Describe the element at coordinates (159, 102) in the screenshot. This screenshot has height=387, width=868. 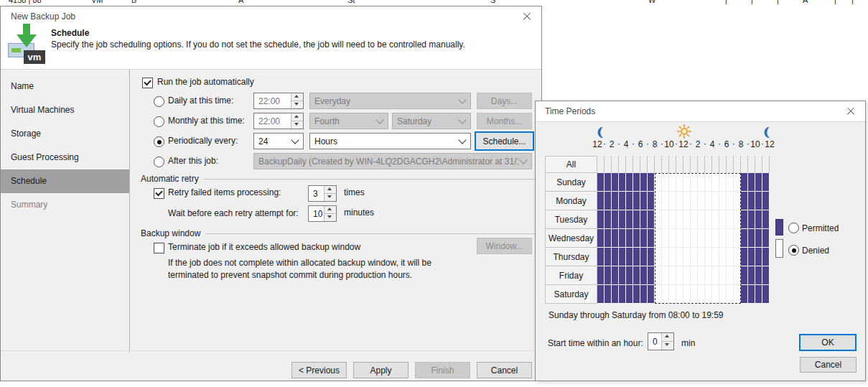
I see `daily-radio` at that location.